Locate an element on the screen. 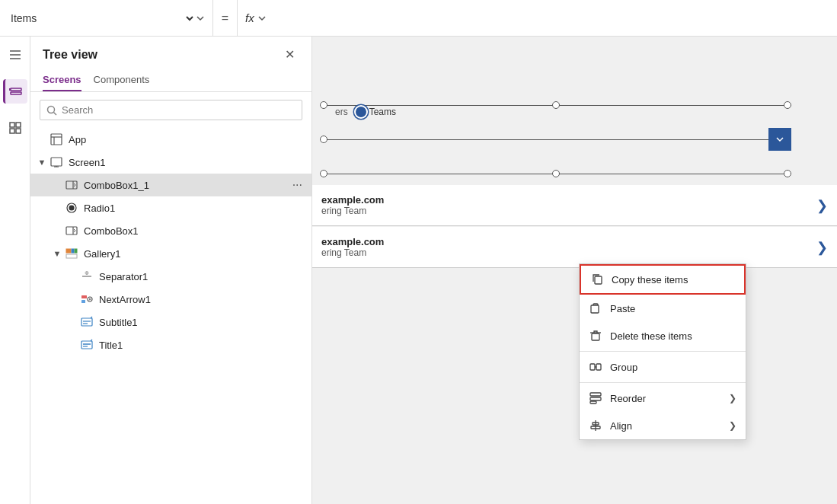 Image resolution: width=837 pixels, height=504 pixels. tree-item-title1: ▸ Title1 is located at coordinates (171, 345).